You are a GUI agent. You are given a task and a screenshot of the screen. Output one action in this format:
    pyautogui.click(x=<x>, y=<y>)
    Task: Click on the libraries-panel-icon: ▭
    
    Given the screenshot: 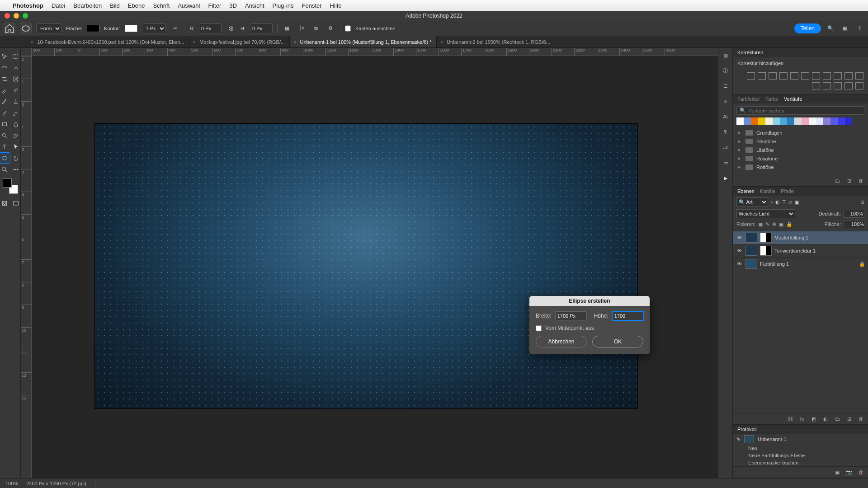 What is the action you would take?
    pyautogui.click(x=726, y=163)
    